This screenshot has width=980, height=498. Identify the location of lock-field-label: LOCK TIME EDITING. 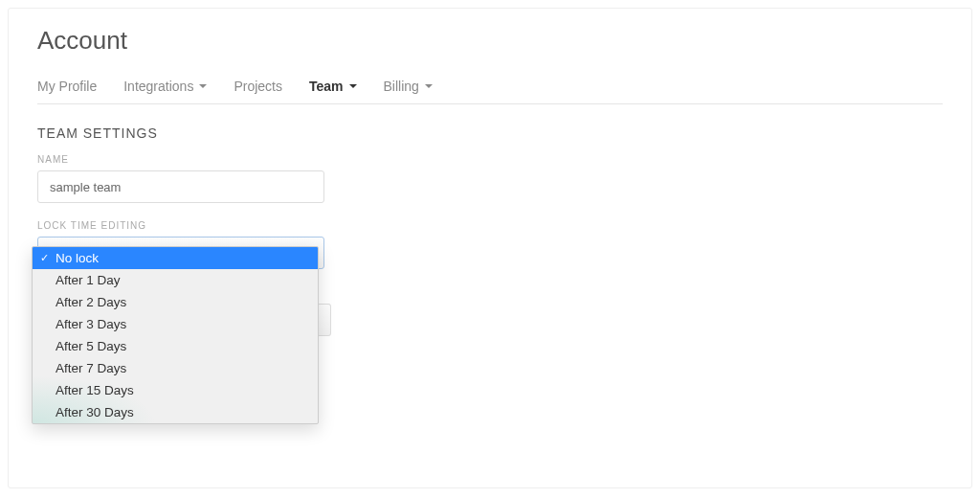
(490, 226).